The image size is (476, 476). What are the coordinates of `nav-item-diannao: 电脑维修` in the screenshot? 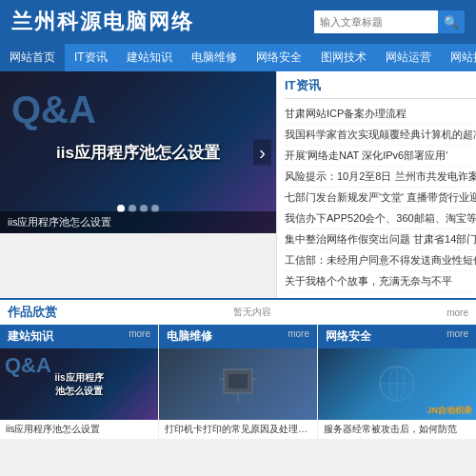 It's located at (214, 57).